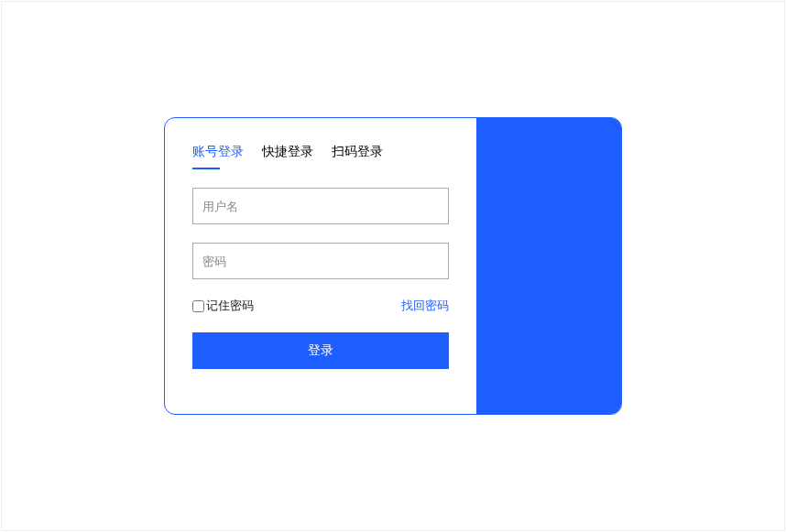 The width and height of the screenshot is (786, 532). What do you see at coordinates (425, 306) in the screenshot?
I see `forgot-password-link: 找回密码` at bounding box center [425, 306].